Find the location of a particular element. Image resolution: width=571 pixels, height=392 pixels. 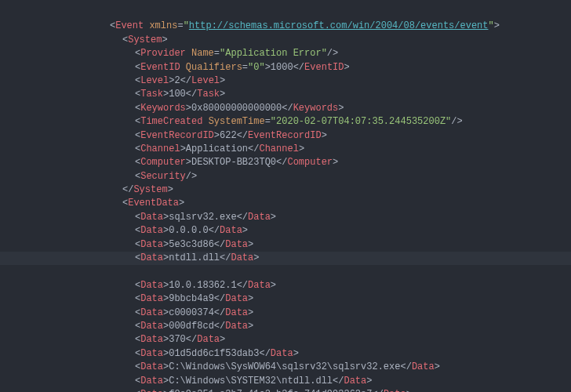

timecreated: <TimeCreated SystemTime="2020-02-07T04:0… is located at coordinates (231, 122).